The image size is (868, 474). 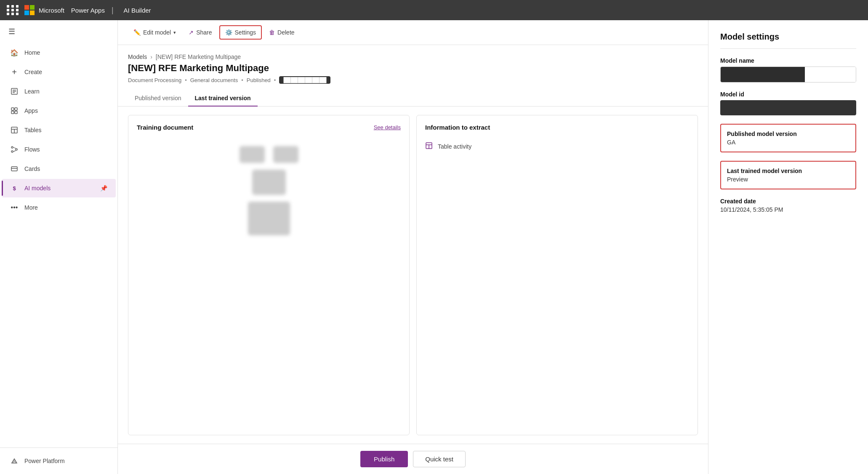 What do you see at coordinates (37, 188) in the screenshot?
I see `sidebar-item-label: AI models` at bounding box center [37, 188].